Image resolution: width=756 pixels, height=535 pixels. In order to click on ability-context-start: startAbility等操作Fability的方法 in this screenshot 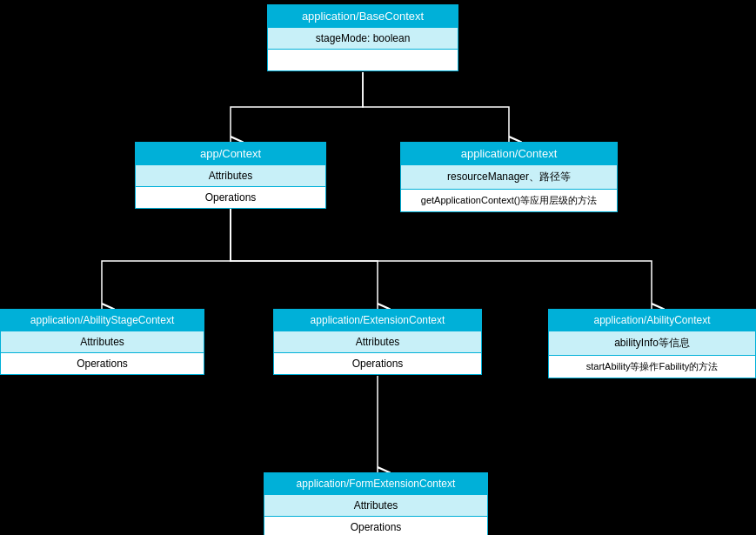, I will do `click(652, 366)`.